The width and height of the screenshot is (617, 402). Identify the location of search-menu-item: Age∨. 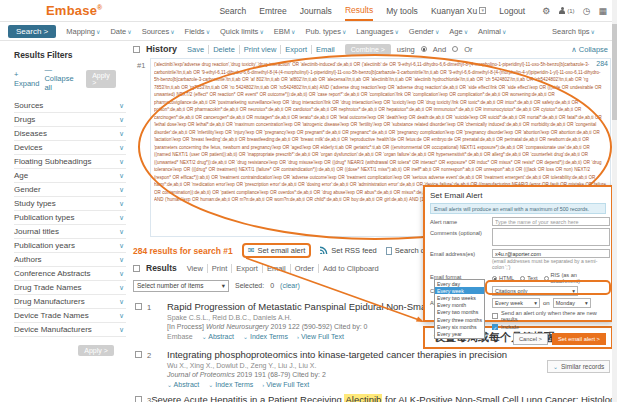
(458, 32).